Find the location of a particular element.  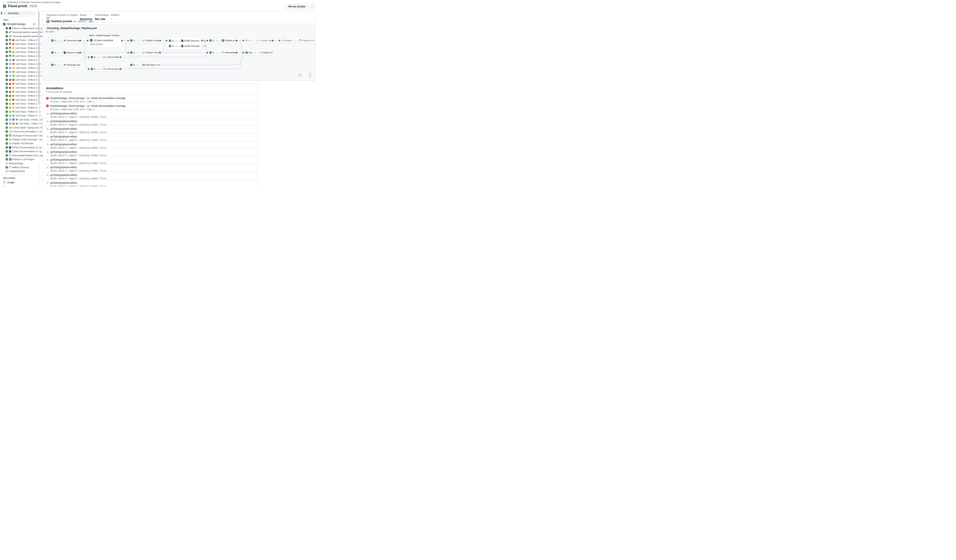

sidebar-job-item: Intermediate Artifact Cleanup is located at coordinates (19, 155).